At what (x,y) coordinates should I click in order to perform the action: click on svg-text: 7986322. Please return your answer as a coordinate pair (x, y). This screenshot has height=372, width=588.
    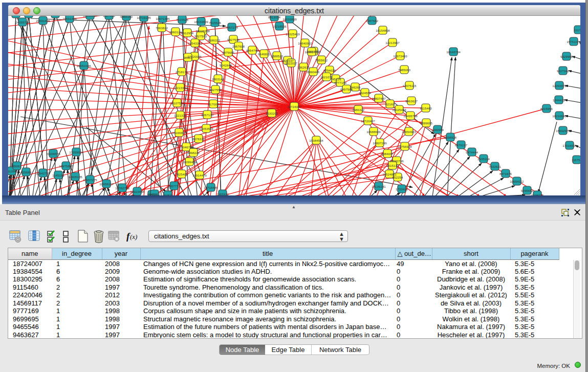
    Looking at the image, I should click on (358, 110).